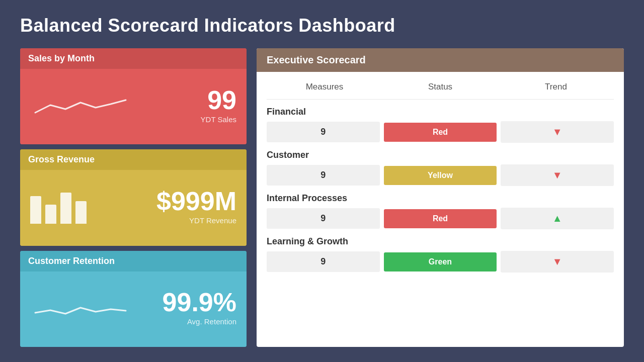 The width and height of the screenshot is (644, 362). What do you see at coordinates (199, 308) in the screenshot?
I see `retention-metric: 99.9% Avg. Retention` at bounding box center [199, 308].